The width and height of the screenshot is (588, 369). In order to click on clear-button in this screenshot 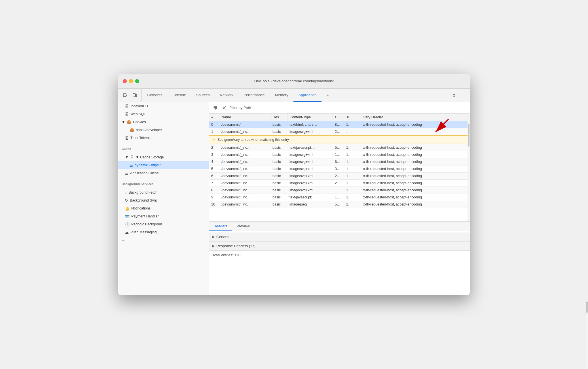, I will do `click(224, 108)`.